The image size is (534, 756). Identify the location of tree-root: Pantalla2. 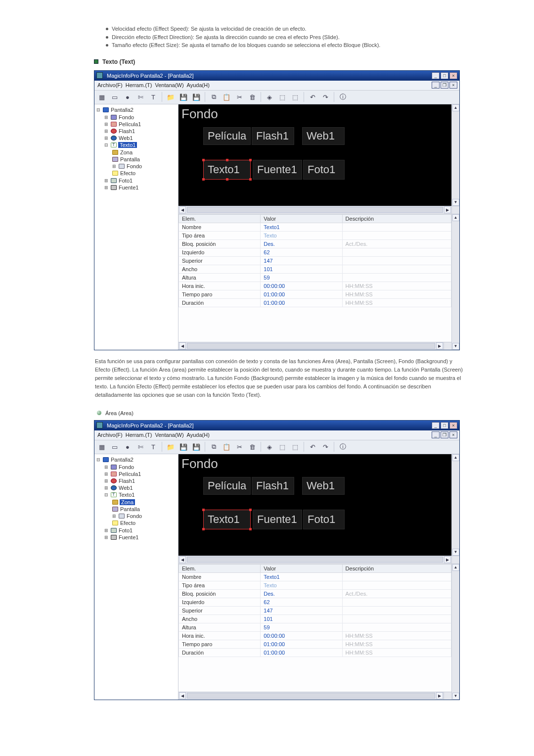
(136, 460).